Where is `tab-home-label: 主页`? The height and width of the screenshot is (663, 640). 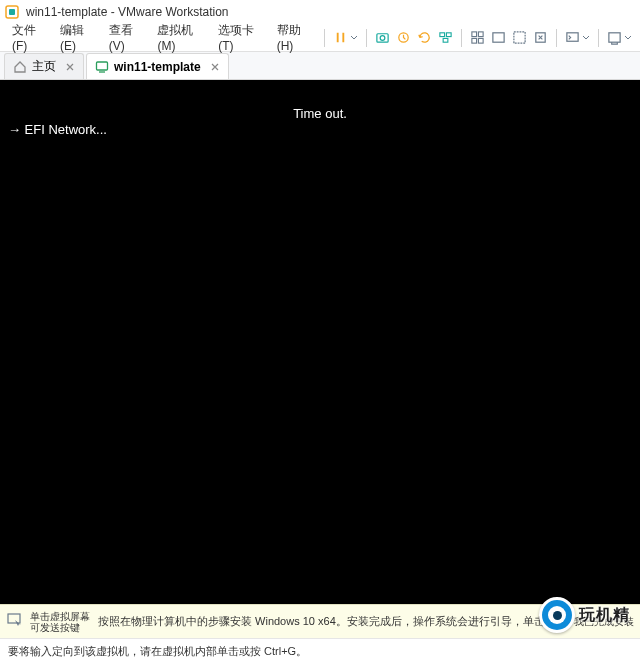 tab-home-label: 主页 is located at coordinates (44, 66).